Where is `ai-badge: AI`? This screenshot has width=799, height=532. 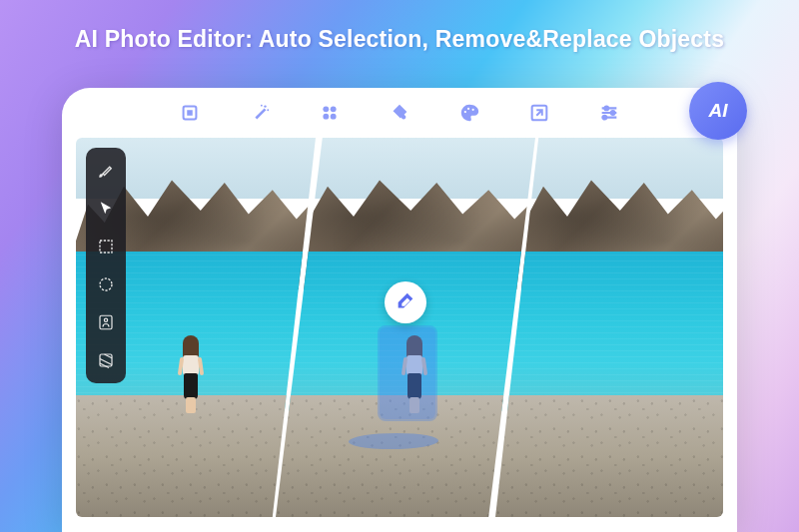 ai-badge: AI is located at coordinates (718, 111).